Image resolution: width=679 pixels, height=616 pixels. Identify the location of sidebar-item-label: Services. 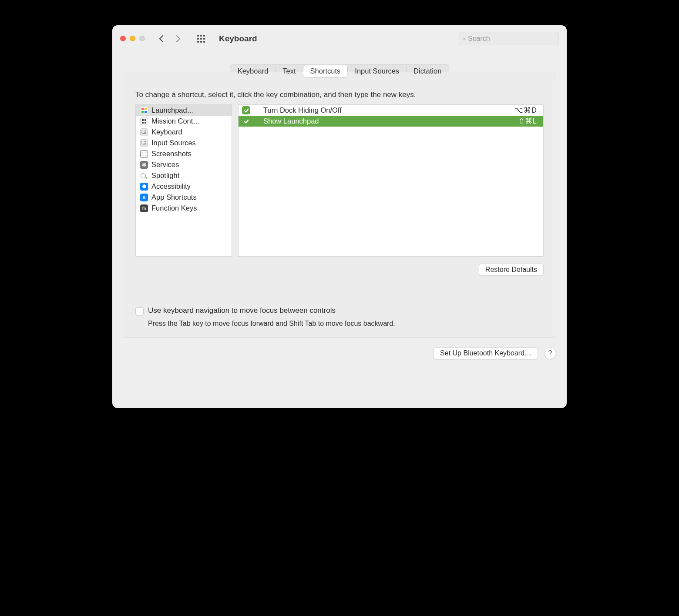
(165, 164).